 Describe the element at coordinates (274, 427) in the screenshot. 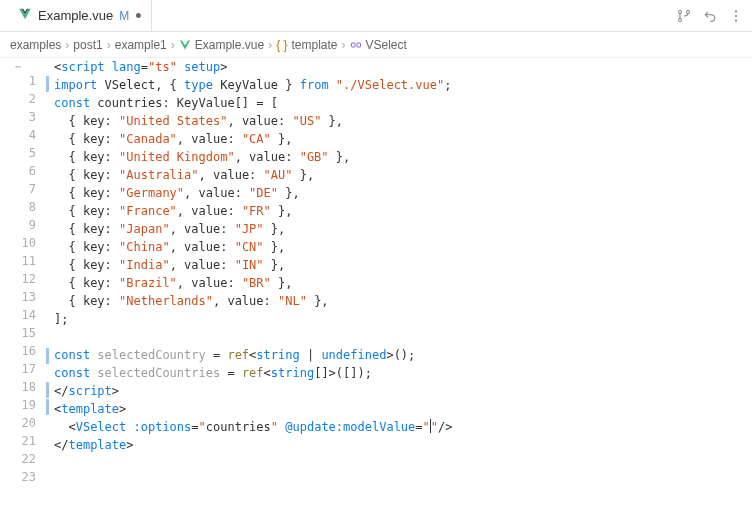

I see `code-token: "` at that location.